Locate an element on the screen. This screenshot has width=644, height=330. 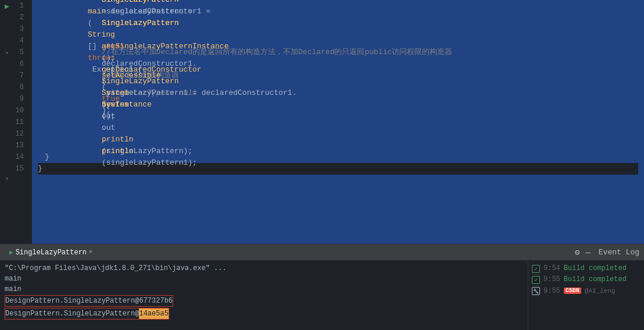
run-tab-label: SingleLazyPattern is located at coordinates (51, 253).